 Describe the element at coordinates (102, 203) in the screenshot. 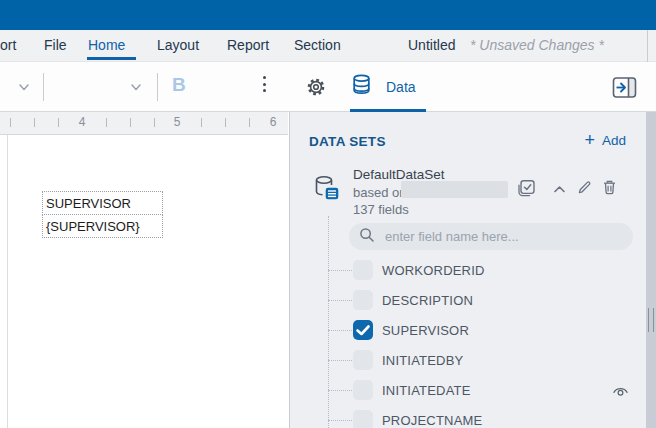

I see `textbox-supervisor-label: SUPERVISOR` at that location.